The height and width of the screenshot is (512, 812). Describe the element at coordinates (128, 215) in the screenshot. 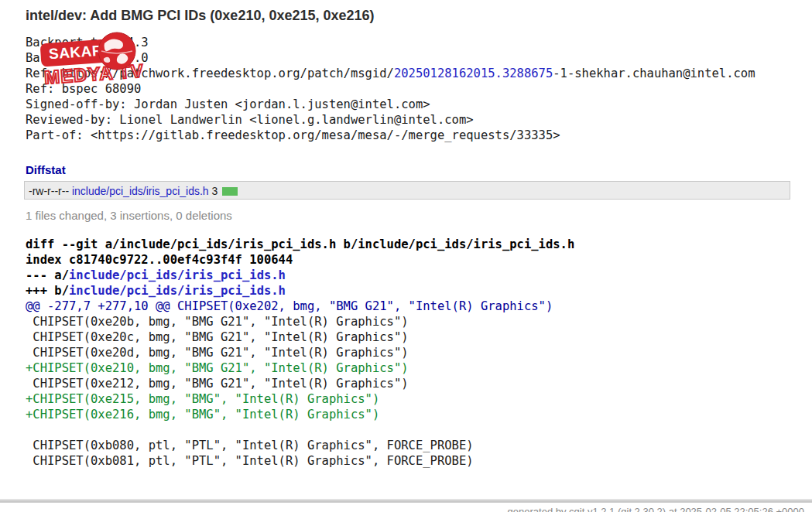

I see `diffstat-summary: 1 files changed, 3 insertions, 0 deletio…` at that location.